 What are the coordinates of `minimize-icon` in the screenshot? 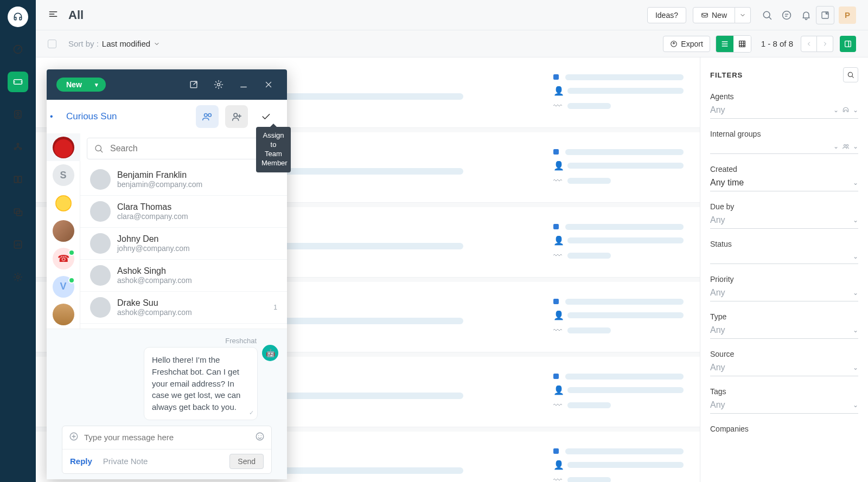 It's located at (244, 85).